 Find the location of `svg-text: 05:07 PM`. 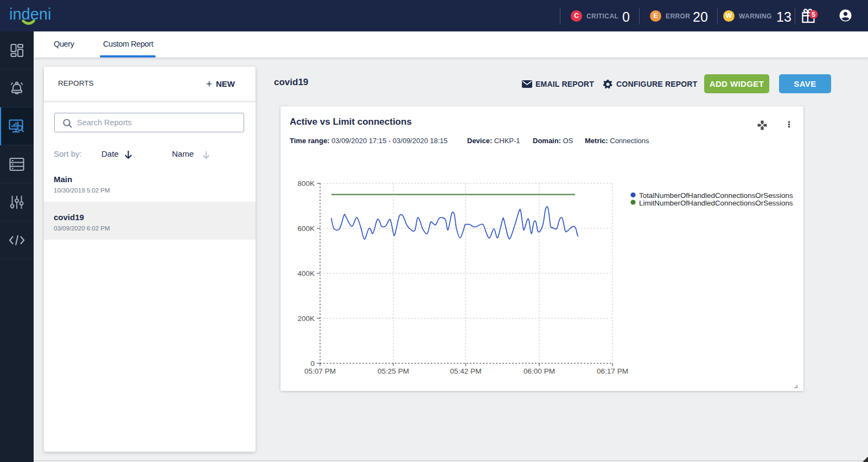

svg-text: 05:07 PM is located at coordinates (320, 371).